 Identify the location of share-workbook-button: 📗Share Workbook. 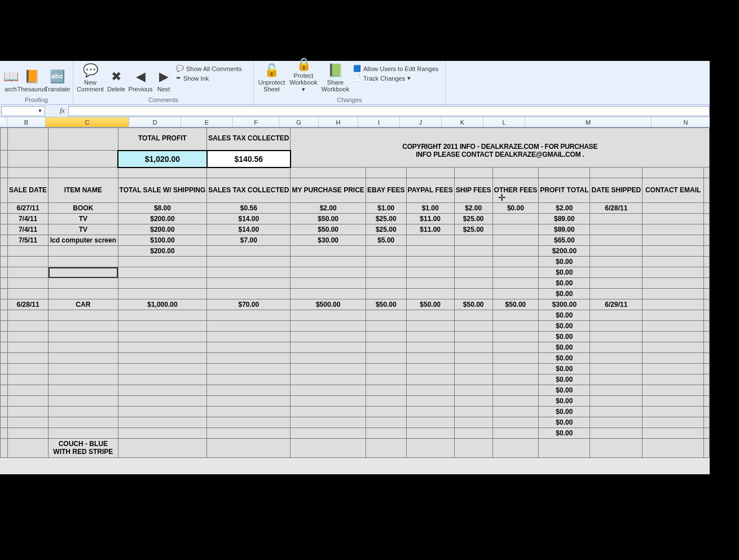
(335, 78).